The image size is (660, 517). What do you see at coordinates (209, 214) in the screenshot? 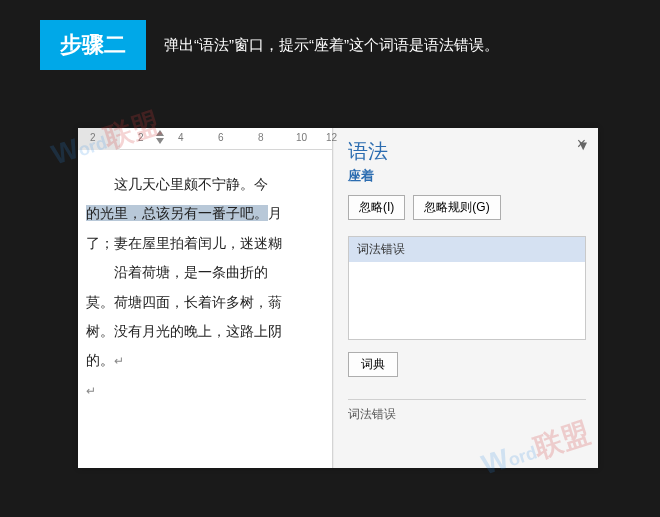
I see `doc-line: 的光里，总该另有一番子吧。月` at bounding box center [209, 214].